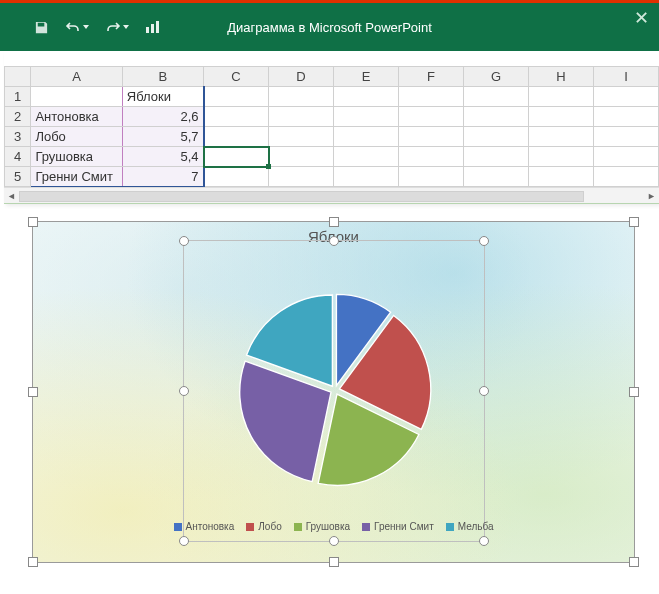 This screenshot has width=659, height=594. I want to click on quick-access-toolbar, so click(80, 28).